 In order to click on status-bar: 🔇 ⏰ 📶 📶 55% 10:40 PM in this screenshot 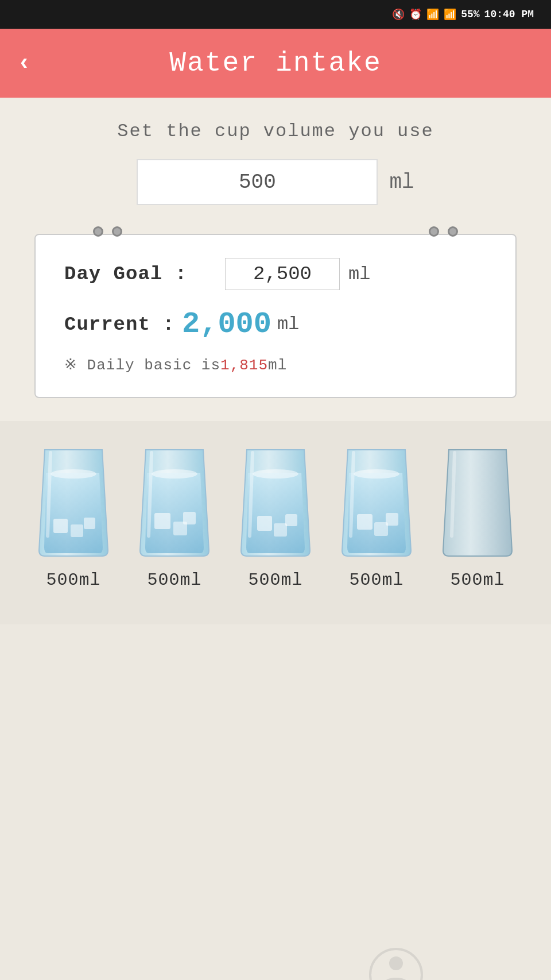, I will do `click(276, 14)`.